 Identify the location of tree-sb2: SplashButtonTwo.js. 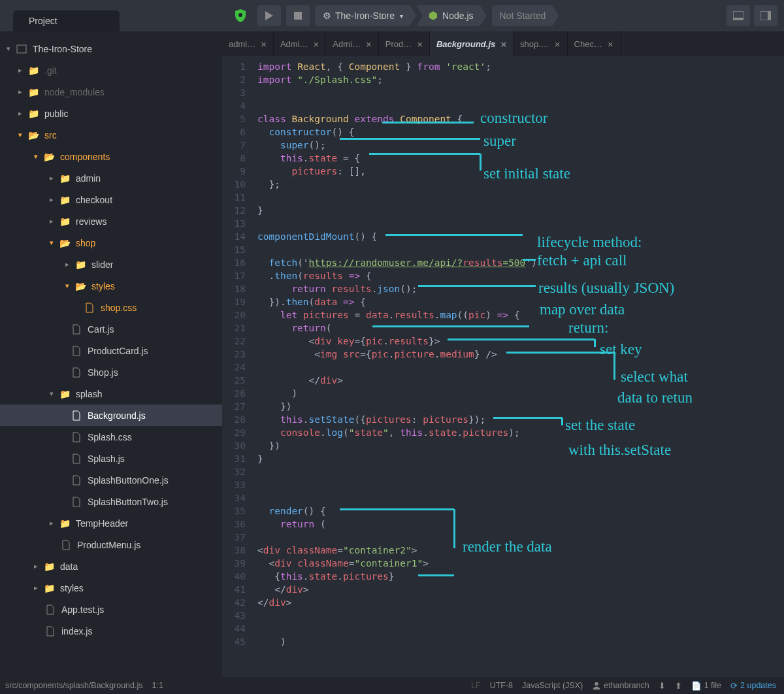
(111, 502).